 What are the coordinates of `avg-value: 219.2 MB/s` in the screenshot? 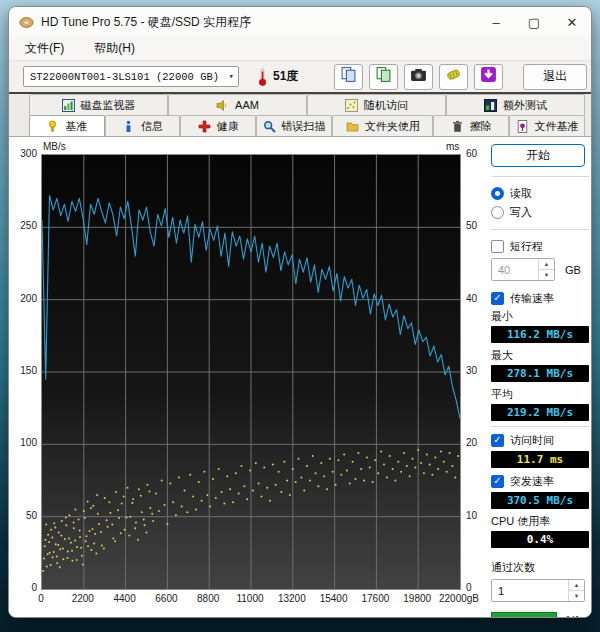 It's located at (540, 412).